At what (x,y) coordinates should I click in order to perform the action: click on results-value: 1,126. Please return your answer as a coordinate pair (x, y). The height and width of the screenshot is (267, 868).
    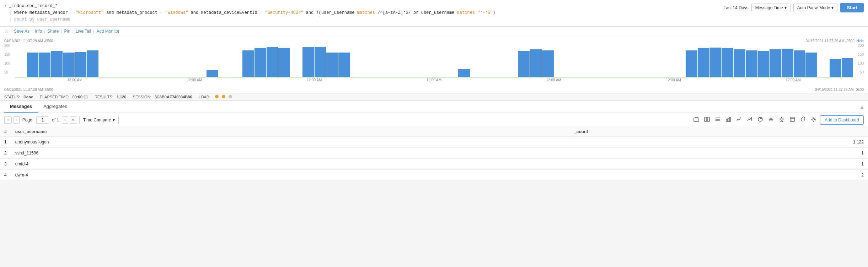
    Looking at the image, I should click on (122, 97).